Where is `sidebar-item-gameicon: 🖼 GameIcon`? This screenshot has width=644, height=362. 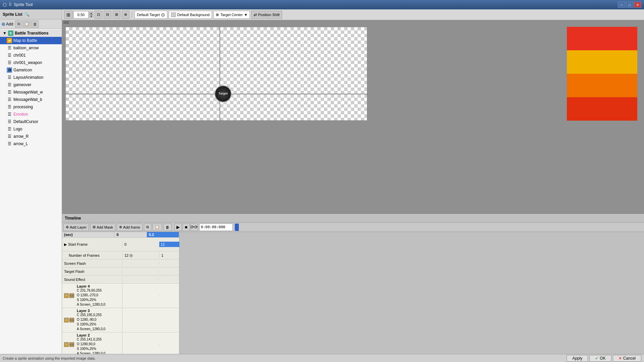 sidebar-item-gameicon: 🖼 GameIcon is located at coordinates (31, 70).